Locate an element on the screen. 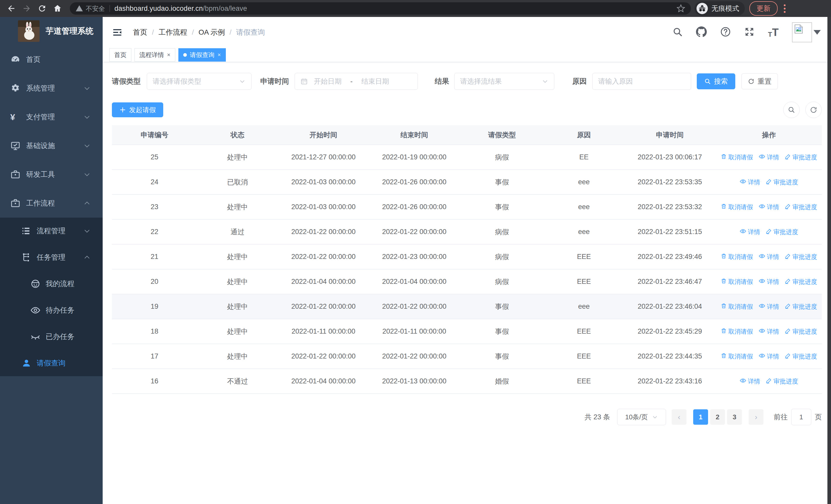 The width and height of the screenshot is (831, 504). column-header-操作: 操作 is located at coordinates (769, 135).